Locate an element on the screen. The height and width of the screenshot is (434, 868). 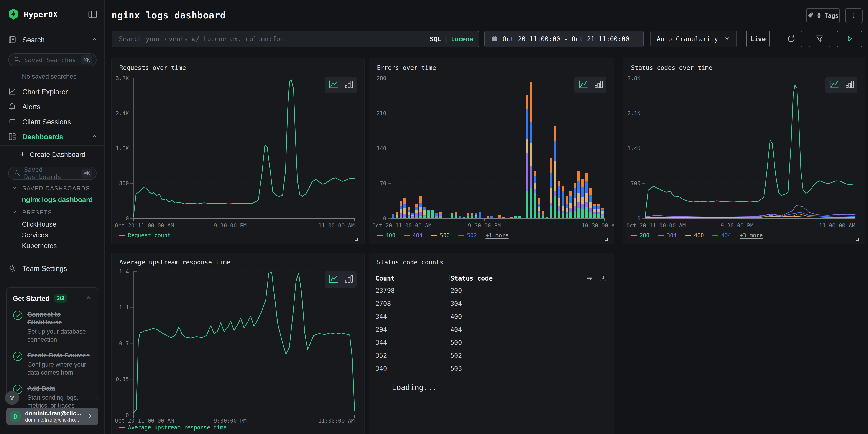
table-cell: 23798 is located at coordinates (385, 290).